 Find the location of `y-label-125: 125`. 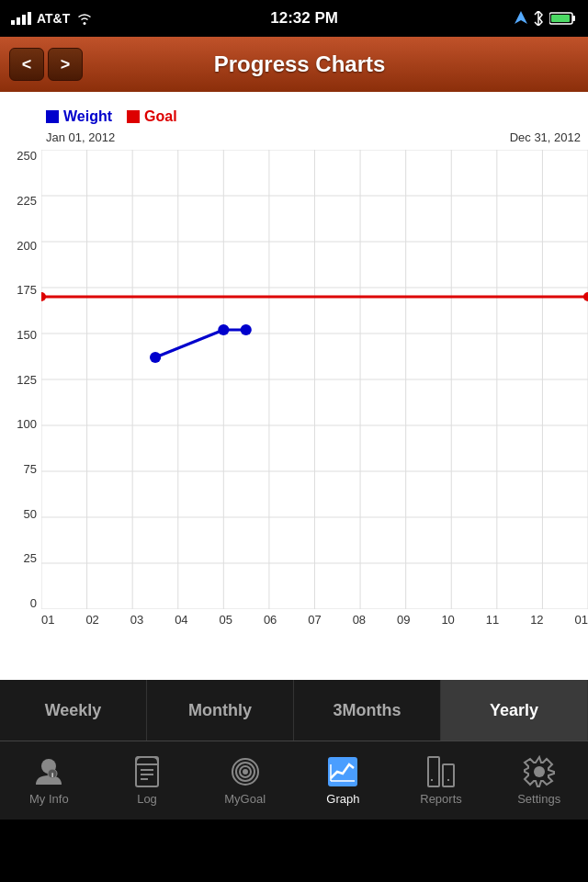

y-label-125: 125 is located at coordinates (19, 380).